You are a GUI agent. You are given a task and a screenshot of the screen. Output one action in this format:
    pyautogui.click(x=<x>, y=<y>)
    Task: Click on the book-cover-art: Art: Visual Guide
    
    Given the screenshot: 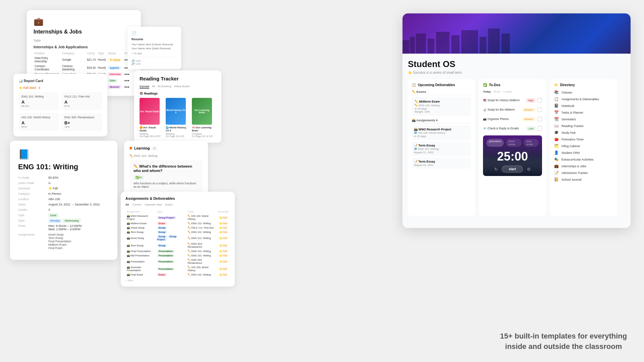 What is the action you would take?
    pyautogui.click(x=150, y=111)
    